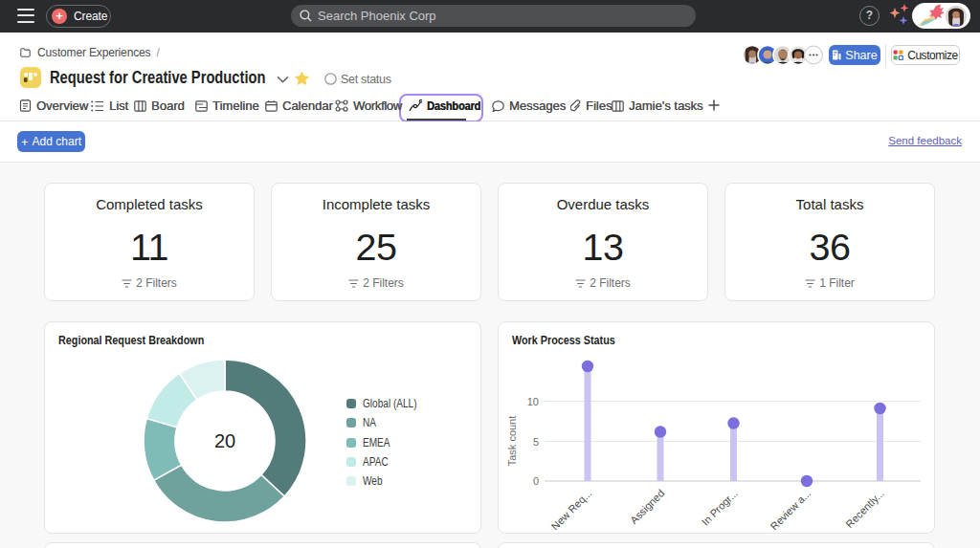 The image size is (980, 548). I want to click on svg-text: New Req..., so click(570, 509).